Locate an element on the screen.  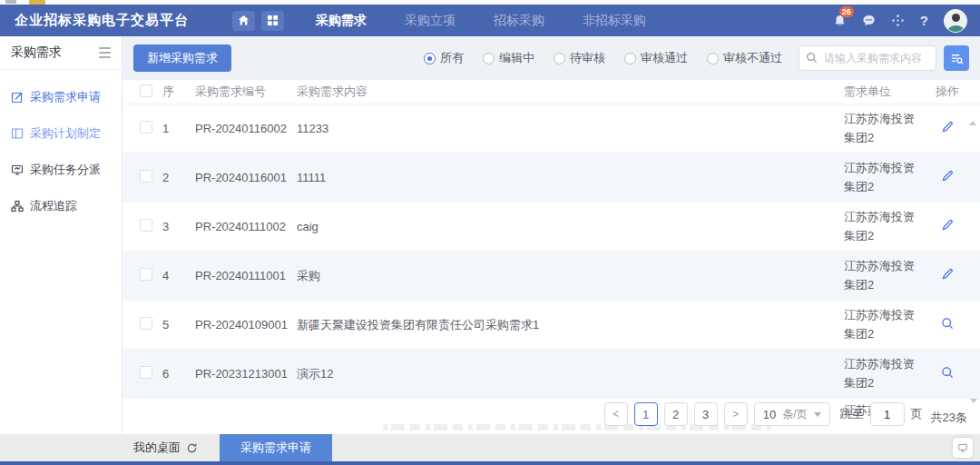
collapse-sidebar-button is located at coordinates (105, 53).